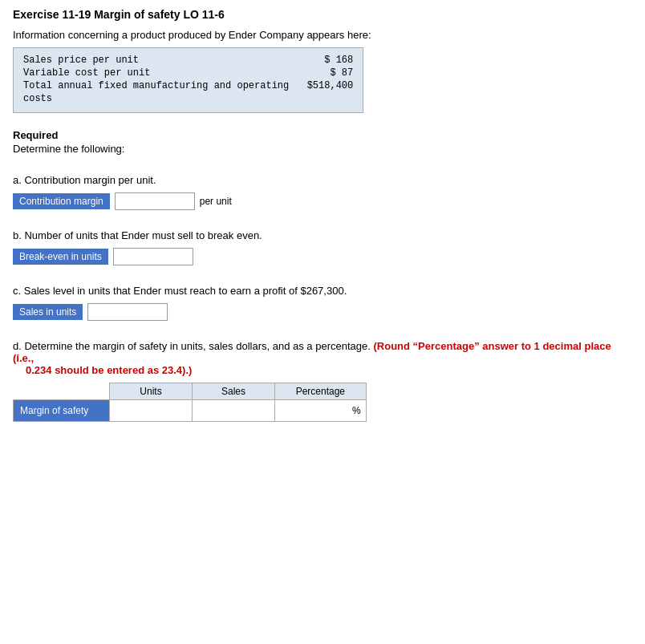  Describe the element at coordinates (322, 303) in the screenshot. I see `part-c-section: c. Sales level in units that Ender must …` at that location.